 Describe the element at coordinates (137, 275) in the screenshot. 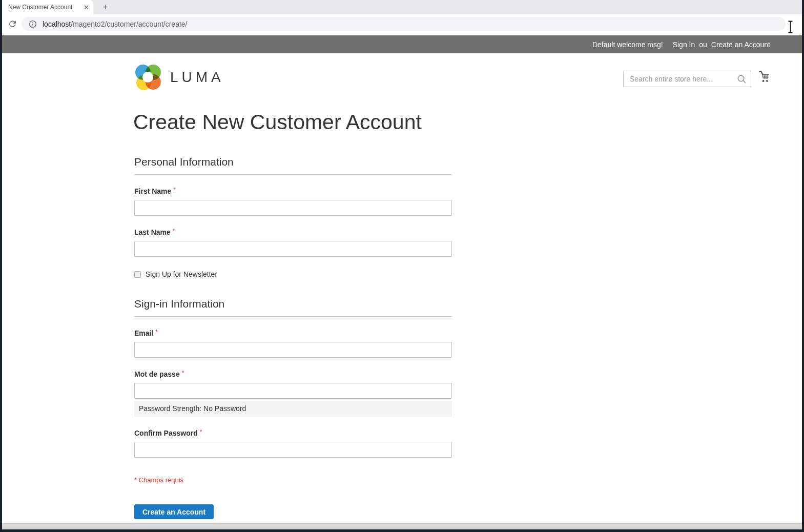

I see `newsletter-checkbox` at that location.